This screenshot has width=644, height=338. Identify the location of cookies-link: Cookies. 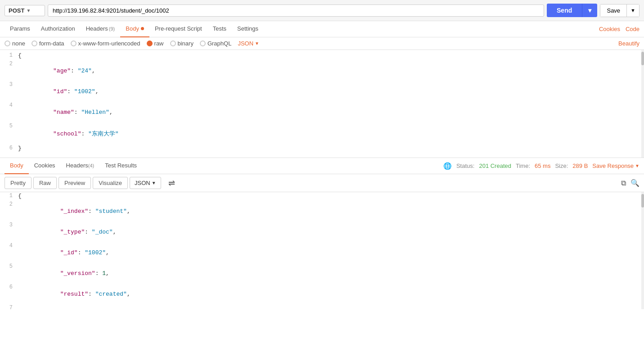
(609, 29).